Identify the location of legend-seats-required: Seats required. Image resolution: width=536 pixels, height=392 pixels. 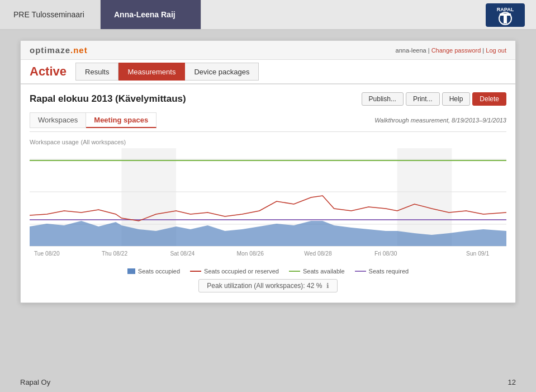
(382, 271).